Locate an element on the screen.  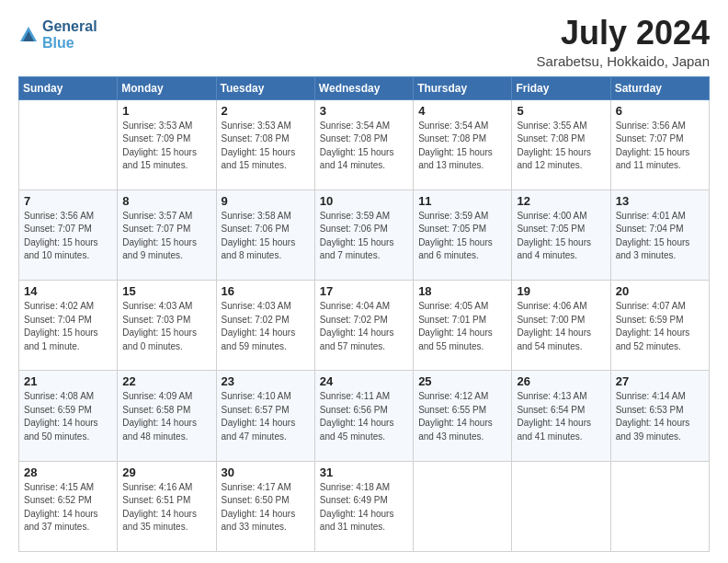
col-header-thursday: Thursday is located at coordinates (463, 88).